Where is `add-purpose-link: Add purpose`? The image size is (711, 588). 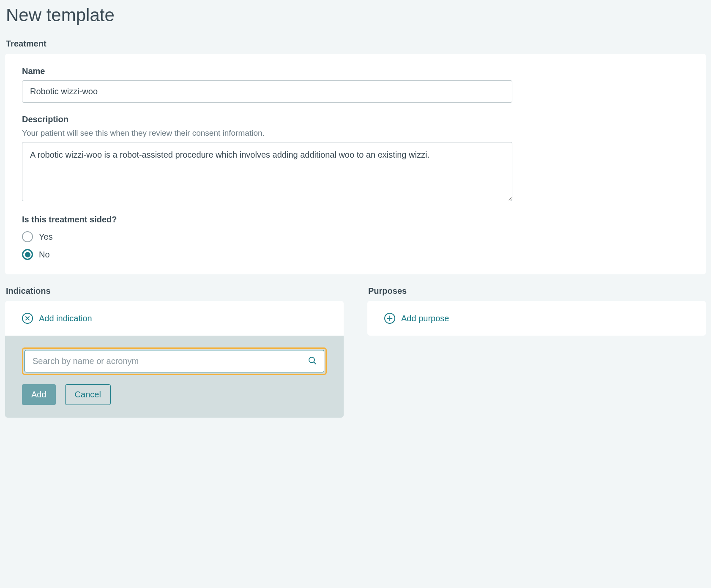 add-purpose-link: Add purpose is located at coordinates (417, 318).